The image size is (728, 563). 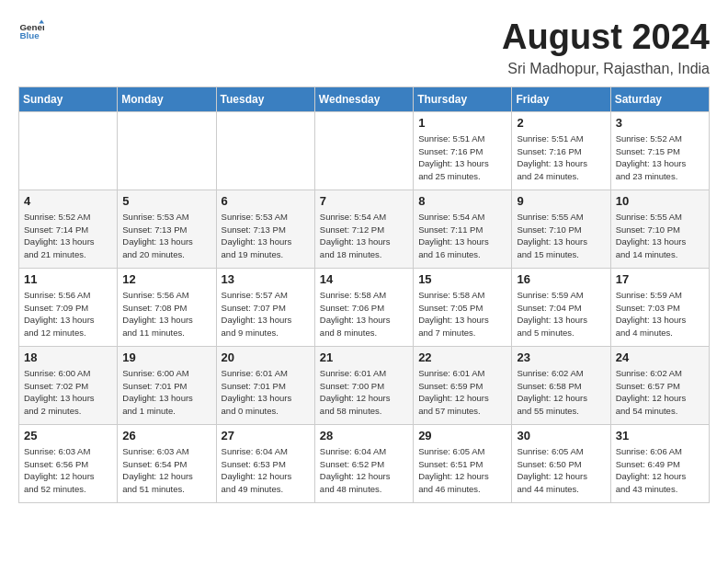 What do you see at coordinates (561, 280) in the screenshot?
I see `day-number: 16` at bounding box center [561, 280].